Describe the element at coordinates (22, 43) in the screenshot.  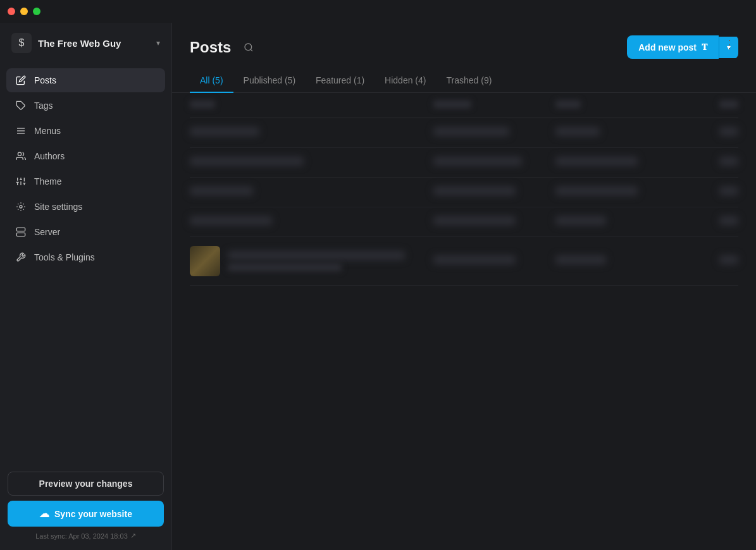
I see `site-logo: $` at that location.